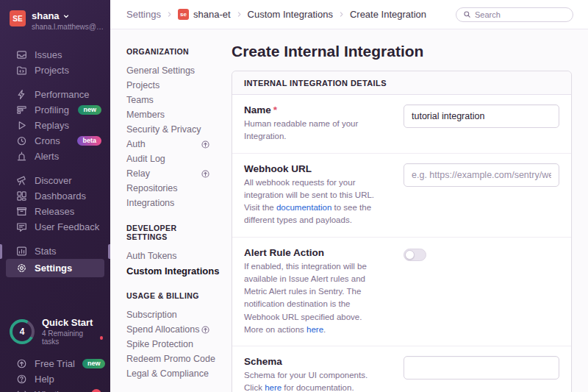 The image size is (588, 392). I want to click on settings-nav-general-settings: General Settings, so click(168, 71).